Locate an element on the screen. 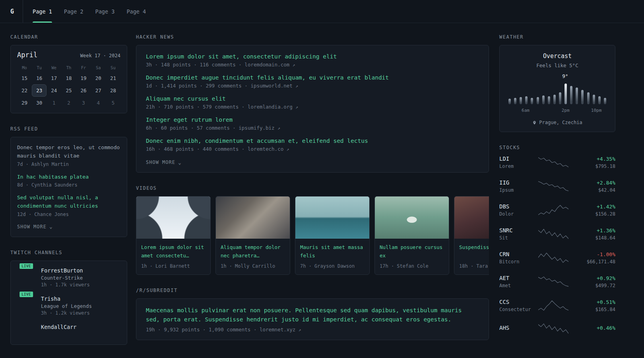 The height and width of the screenshot is (358, 644). stock-row: LDI Lorem +4.35% $795.18 is located at coordinates (557, 162).